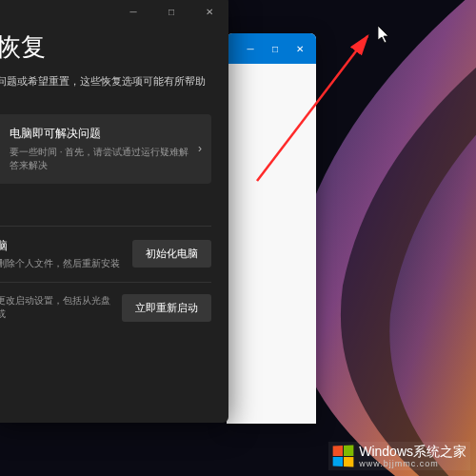 This screenshot has height=476, width=476. Describe the element at coordinates (387, 451) in the screenshot. I see `watermark-brand: Windows` at that location.